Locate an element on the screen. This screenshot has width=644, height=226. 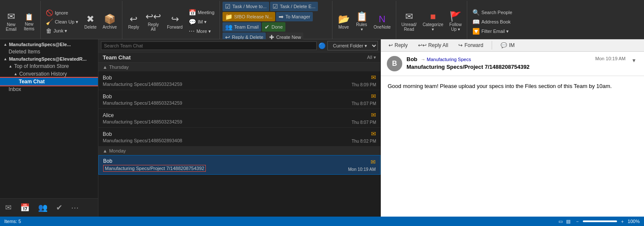
zoom-slider is located at coordinates (600, 221).